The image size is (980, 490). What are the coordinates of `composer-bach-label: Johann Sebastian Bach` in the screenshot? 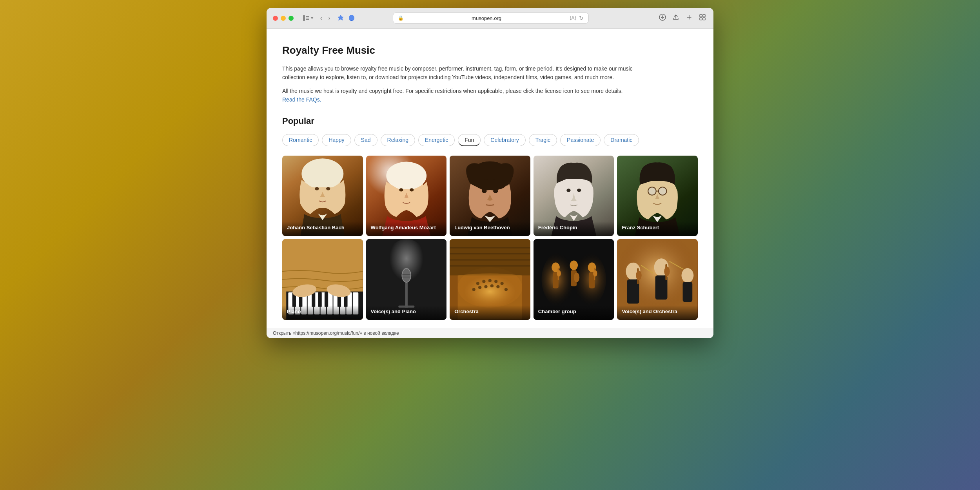 It's located at (323, 229).